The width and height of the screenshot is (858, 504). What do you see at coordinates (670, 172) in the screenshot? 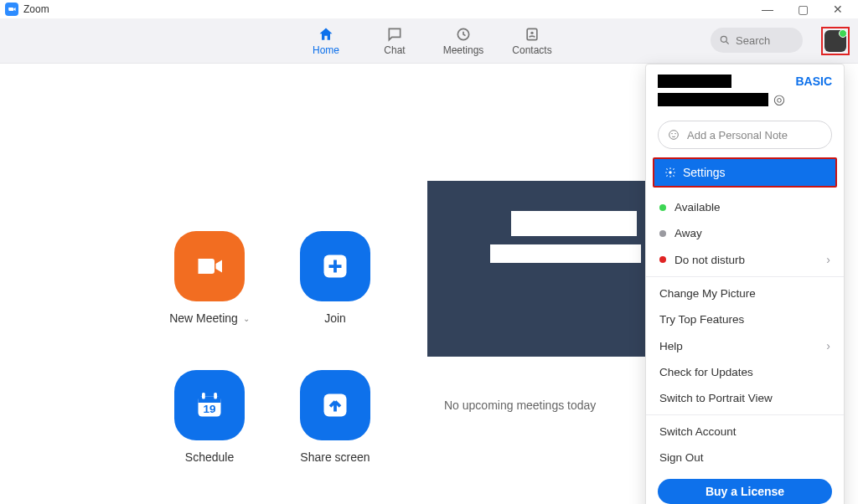
I see `gear-icon` at bounding box center [670, 172].